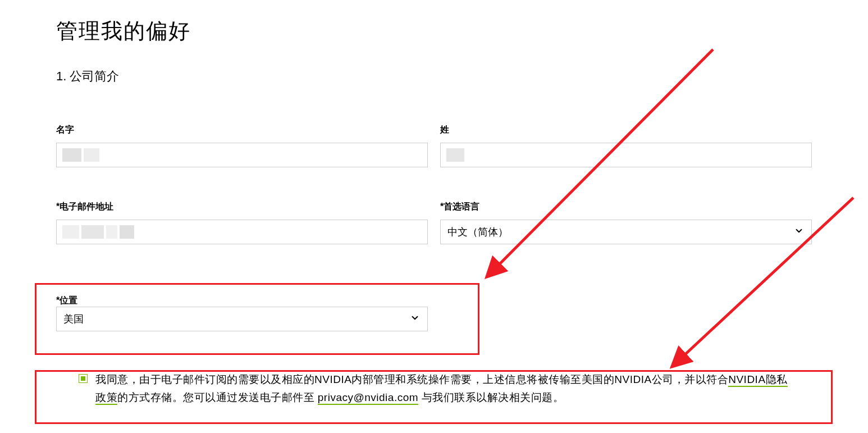 This screenshot has width=868, height=433. Describe the element at coordinates (434, 76) in the screenshot. I see `section-heading: 1. 公司简介` at that location.